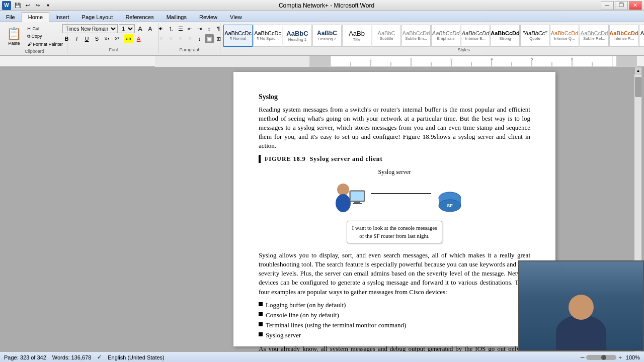 The width and height of the screenshot is (644, 362). Describe the element at coordinates (601, 357) in the screenshot. I see `zoom-slider` at that location.